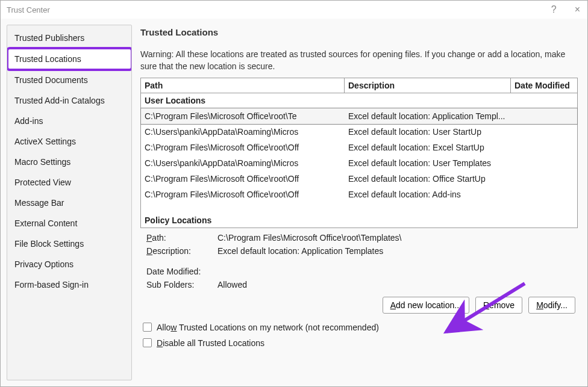 Image resolution: width=588 pixels, height=387 pixels. I want to click on cell-description: Excel default location: User StartUp, so click(461, 132).